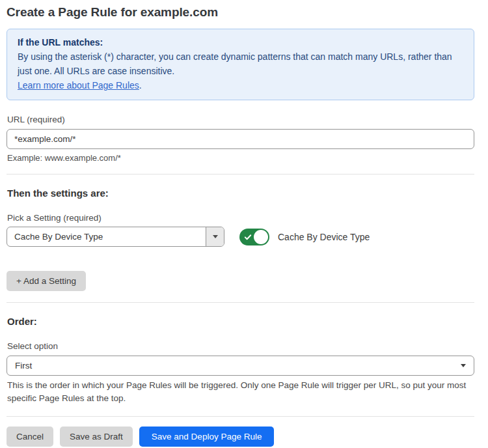 The image size is (488, 448). What do you see at coordinates (241, 120) in the screenshot?
I see `url-field-label: URL (required)` at bounding box center [241, 120].